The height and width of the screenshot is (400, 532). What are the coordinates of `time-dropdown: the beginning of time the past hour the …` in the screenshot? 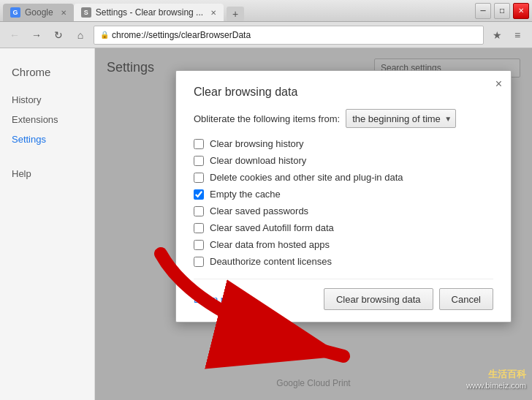 It's located at (400, 118).